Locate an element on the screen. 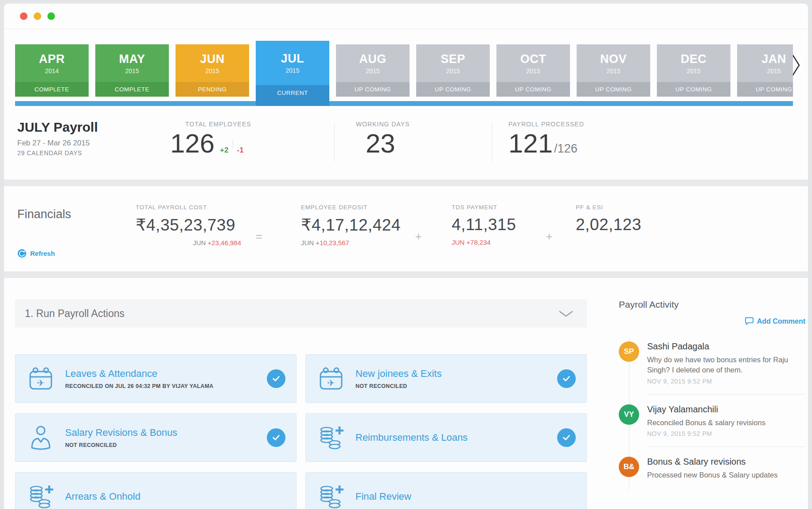 Image resolution: width=812 pixels, height=509 pixels. run-payroll-actions-header: 1. Run Payroll Actions is located at coordinates (301, 313).